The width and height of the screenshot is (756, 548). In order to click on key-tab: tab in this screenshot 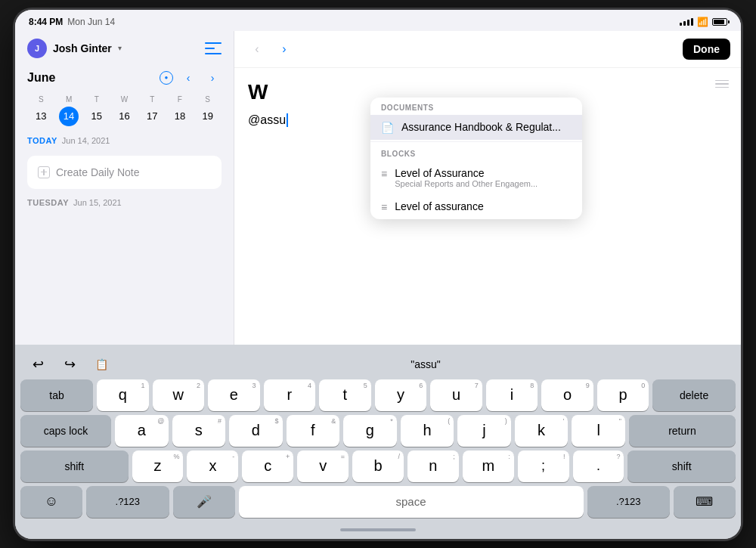, I will do `click(57, 395)`.